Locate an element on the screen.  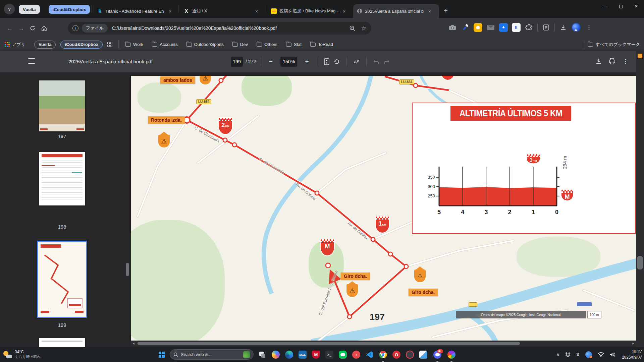
gx-button is located at coordinates (410, 355).